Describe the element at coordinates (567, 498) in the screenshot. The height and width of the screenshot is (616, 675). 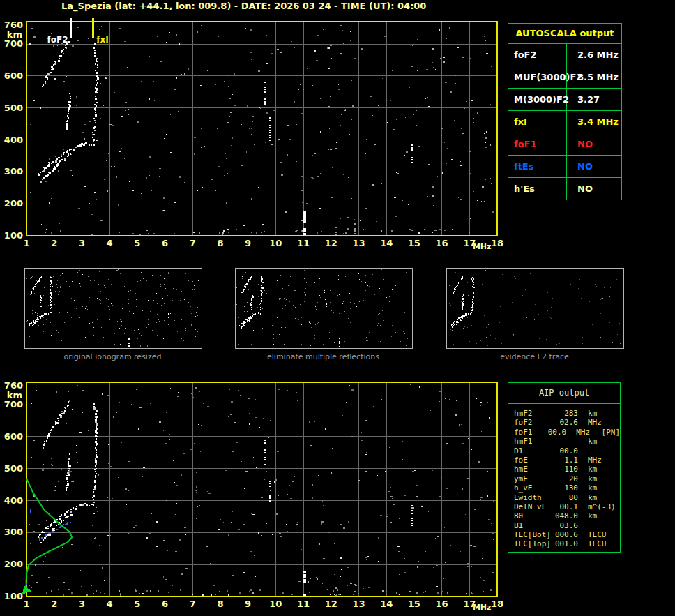
I see `aip-row: Ewidth80km` at that location.